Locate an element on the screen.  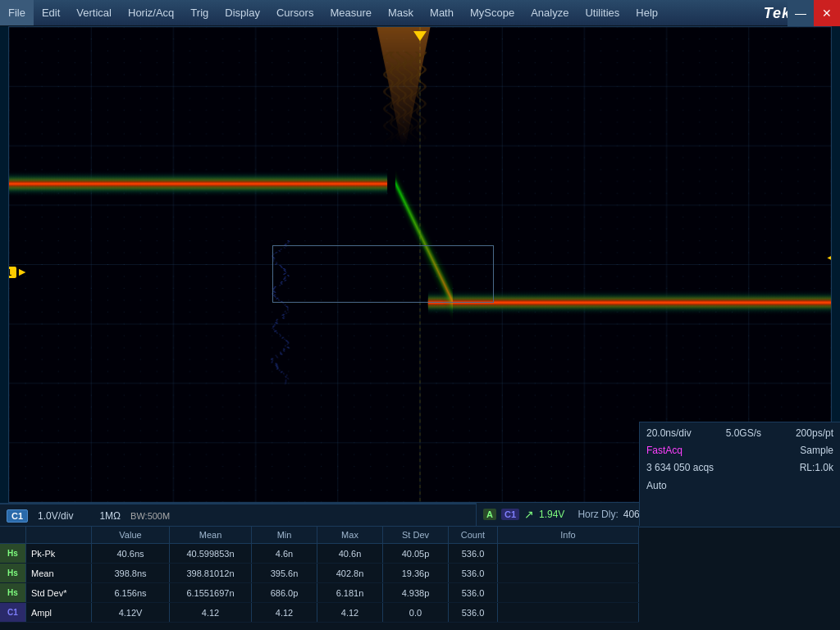
row-value: 6.156ns is located at coordinates (131, 592).